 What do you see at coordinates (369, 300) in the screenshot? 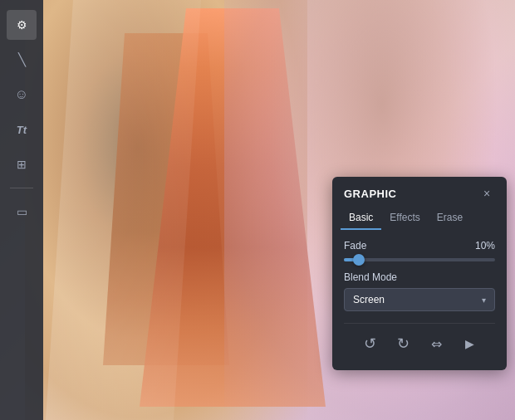
I see `blend-mode-value: Screen` at bounding box center [369, 300].